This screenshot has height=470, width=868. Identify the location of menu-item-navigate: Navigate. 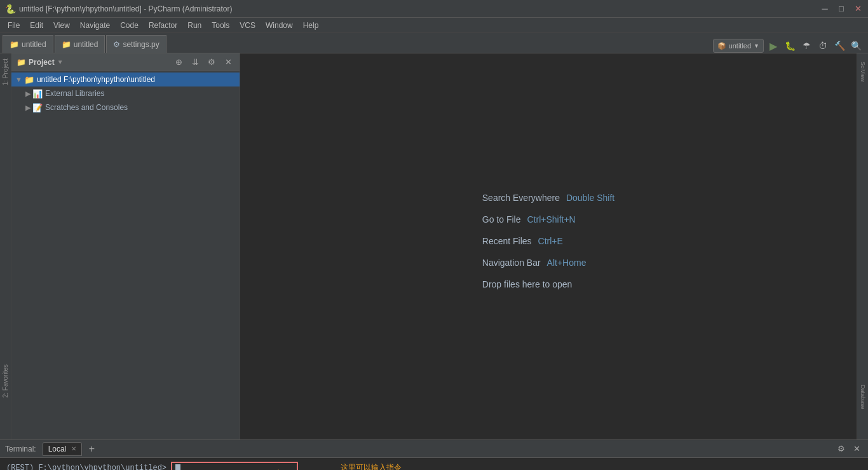
(95, 25).